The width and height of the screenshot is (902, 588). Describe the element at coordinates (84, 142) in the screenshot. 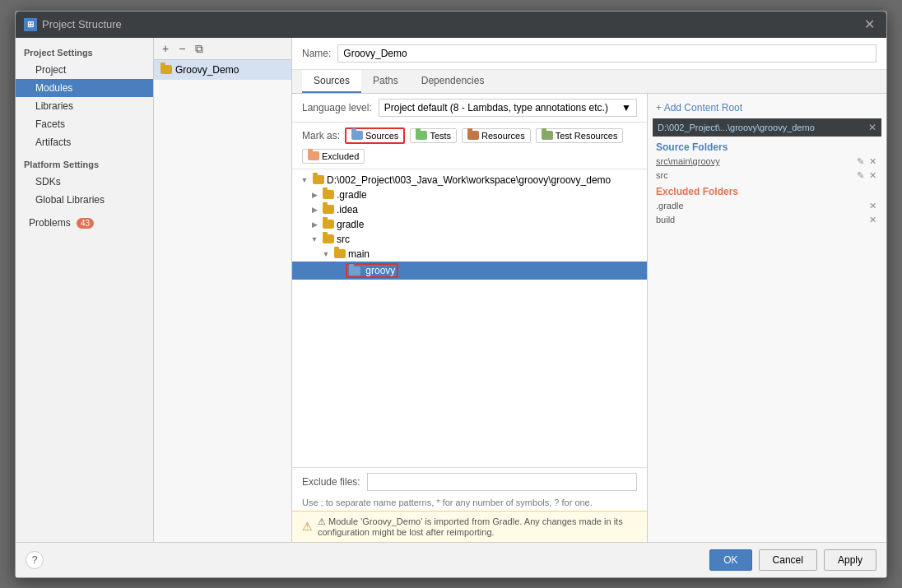

I see `sidebar-item-artifacts: Artifacts` at that location.